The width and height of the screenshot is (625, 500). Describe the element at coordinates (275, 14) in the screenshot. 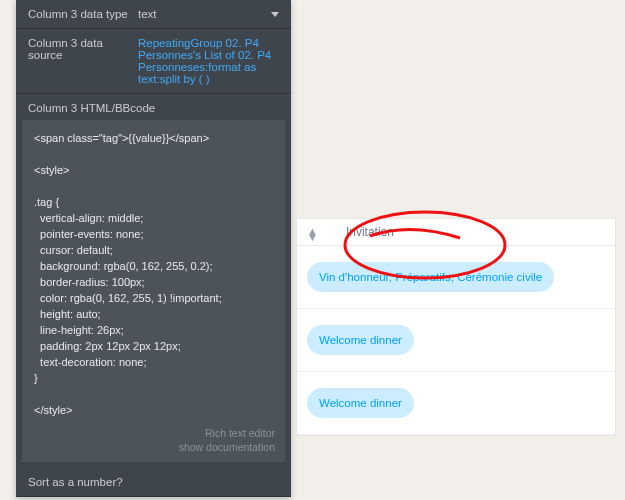

I see `chevron-down-icon` at that location.